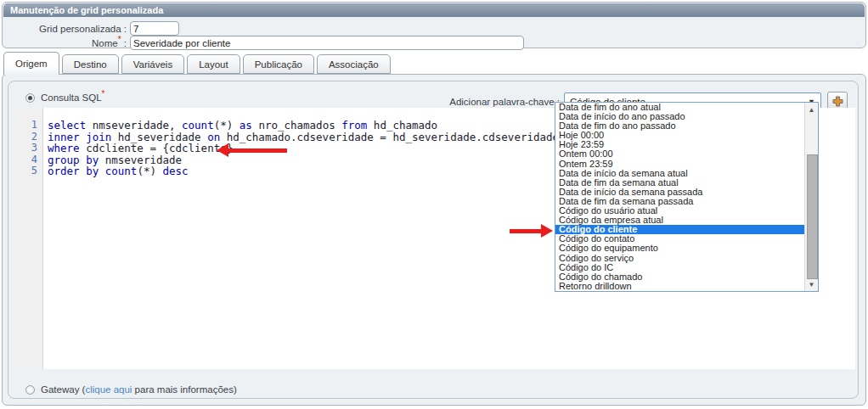  What do you see at coordinates (31, 98) in the screenshot?
I see `consulta-sql-radio` at bounding box center [31, 98].